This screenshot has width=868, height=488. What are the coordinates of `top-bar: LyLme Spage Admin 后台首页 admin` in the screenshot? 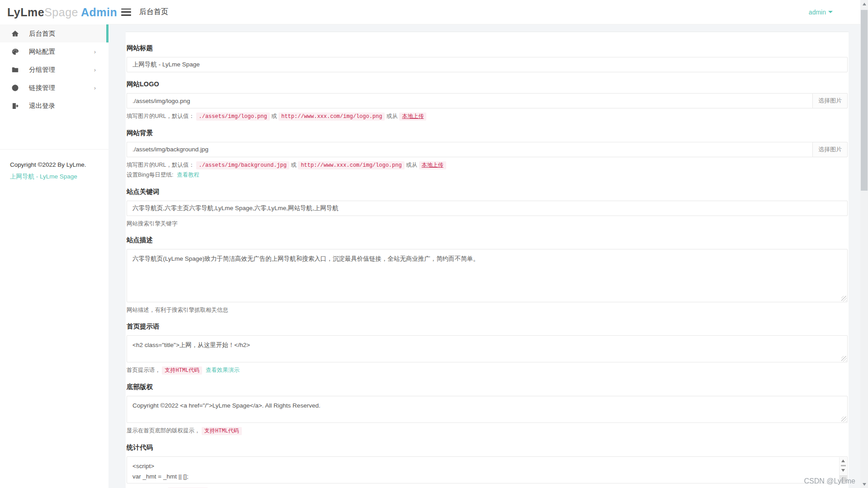 It's located at (434, 12).